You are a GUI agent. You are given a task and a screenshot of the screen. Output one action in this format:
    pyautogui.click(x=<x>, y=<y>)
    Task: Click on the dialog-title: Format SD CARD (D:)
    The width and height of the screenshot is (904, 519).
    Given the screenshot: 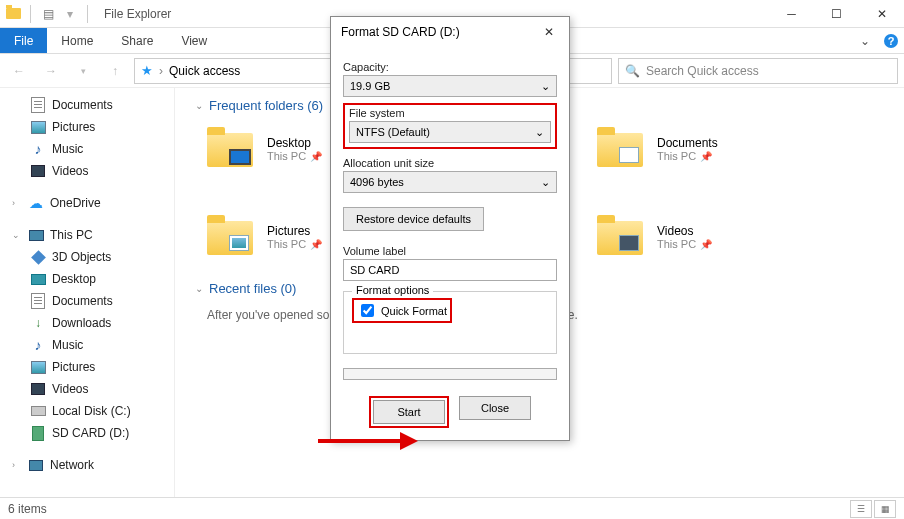 What is the action you would take?
    pyautogui.click(x=400, y=32)
    